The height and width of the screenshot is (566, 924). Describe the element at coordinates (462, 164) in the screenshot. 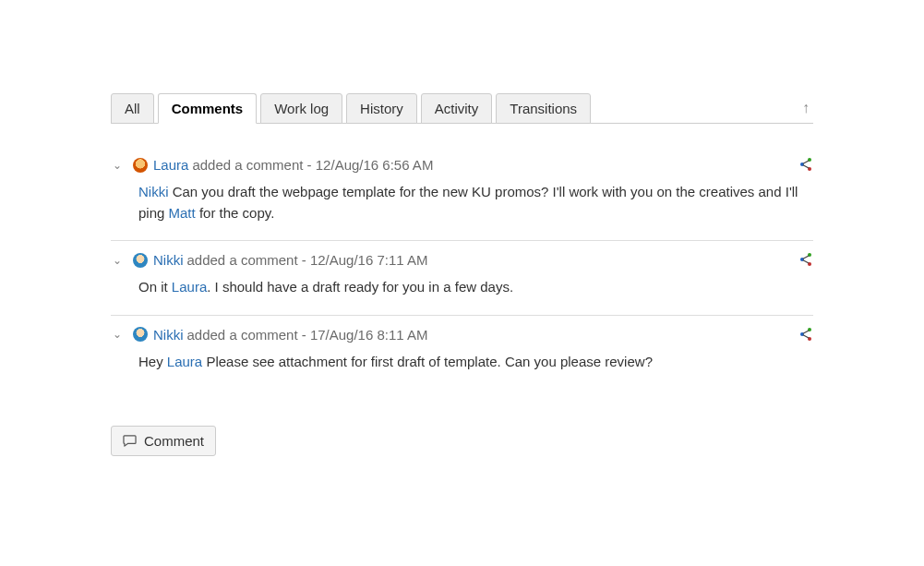

I see `comment-header: ⌄Laura added a comment - 12/Aug/16 6:56 …` at that location.